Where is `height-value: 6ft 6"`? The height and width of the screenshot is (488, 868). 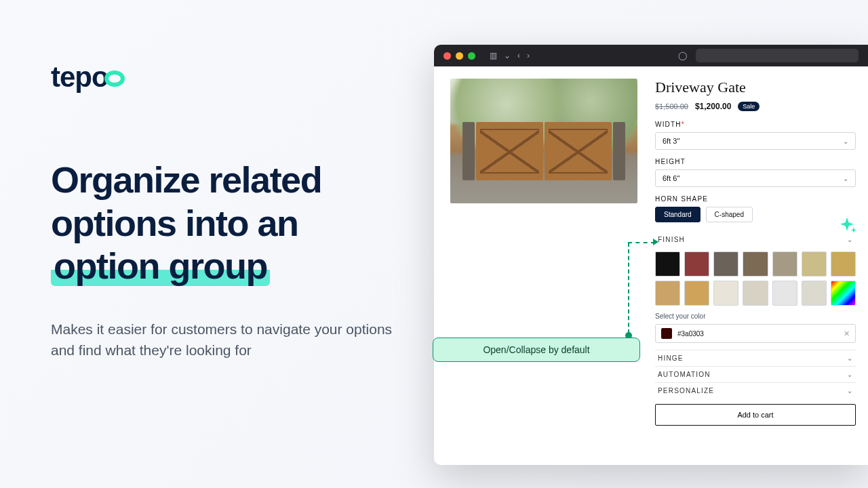 height-value: 6ft 6" is located at coordinates (671, 178).